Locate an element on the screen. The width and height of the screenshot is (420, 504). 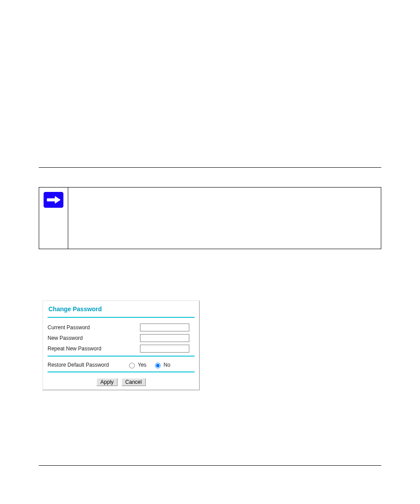
current-password-row: Current Password is located at coordinates (121, 327).